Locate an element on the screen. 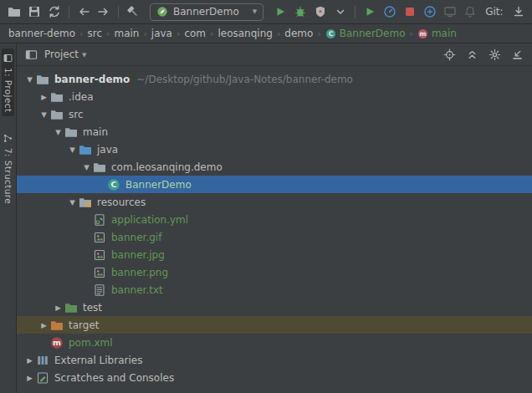 Image resolution: width=532 pixels, height=393 pixels. stripe-tab-label: 1: Project is located at coordinates (8, 90).